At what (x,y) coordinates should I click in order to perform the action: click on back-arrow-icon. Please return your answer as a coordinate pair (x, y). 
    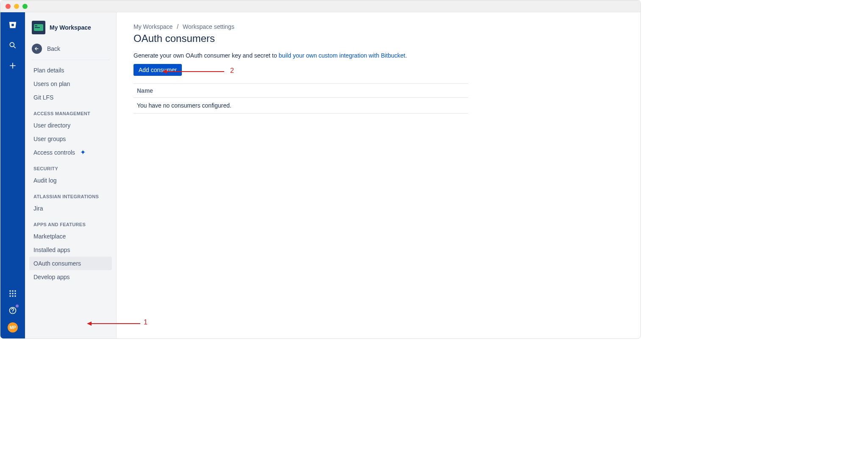
    Looking at the image, I should click on (37, 49).